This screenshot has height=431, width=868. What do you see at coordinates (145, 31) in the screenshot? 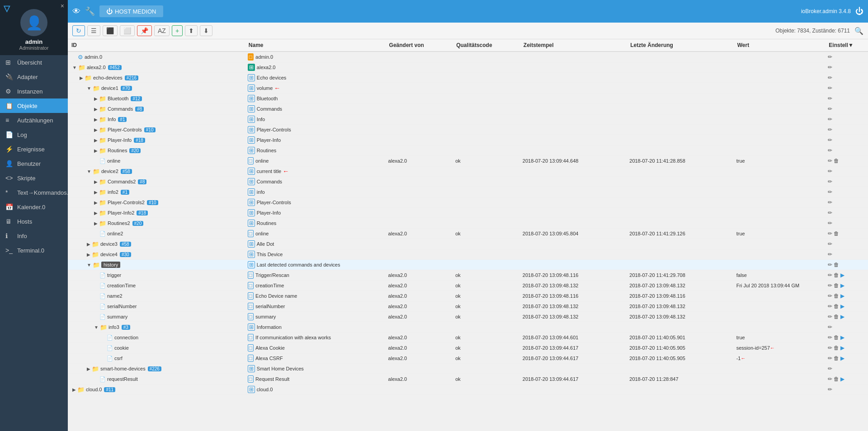
I see `pin-button: 📌` at bounding box center [145, 31].